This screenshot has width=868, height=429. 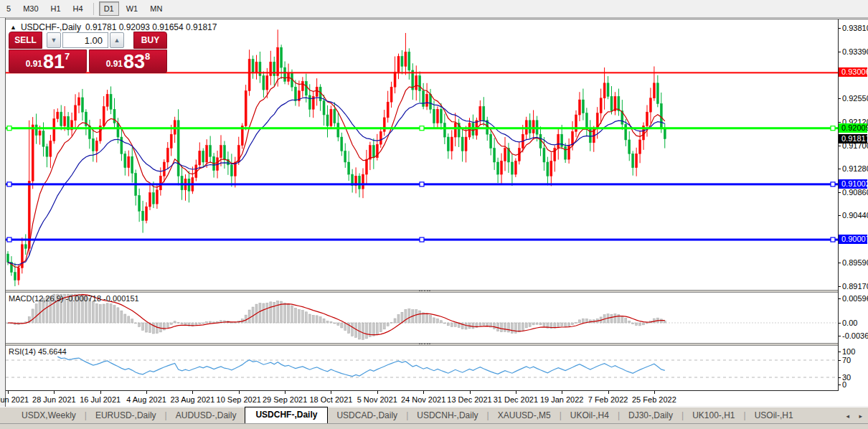 What do you see at coordinates (9, 9) in the screenshot?
I see `timeframe-button-5: 5` at bounding box center [9, 9].